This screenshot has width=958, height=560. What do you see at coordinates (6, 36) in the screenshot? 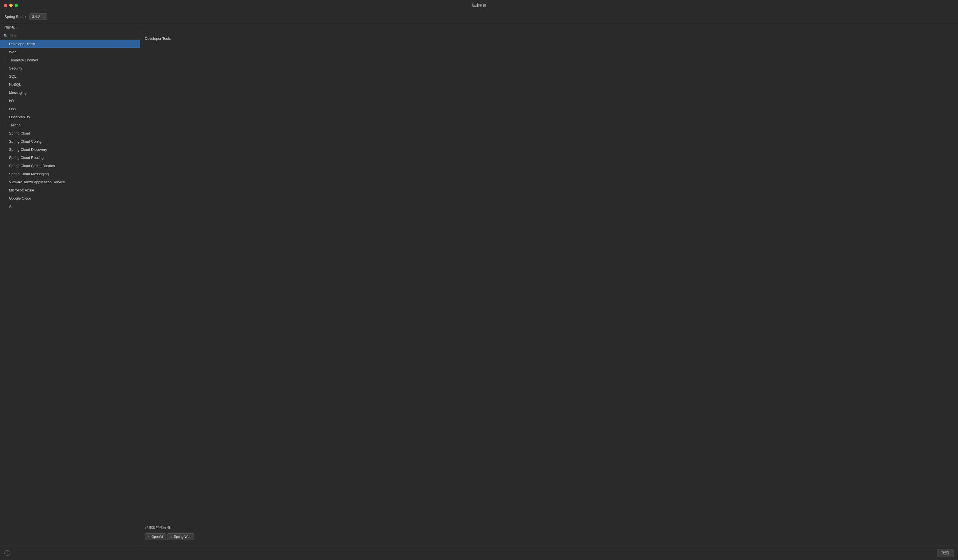
I see `search-icon: 🔍` at bounding box center [6, 36].